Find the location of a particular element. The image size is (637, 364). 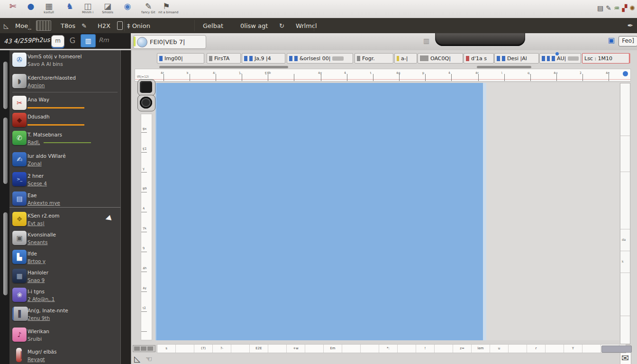

frame-cell: ! is located at coordinates (426, 349).